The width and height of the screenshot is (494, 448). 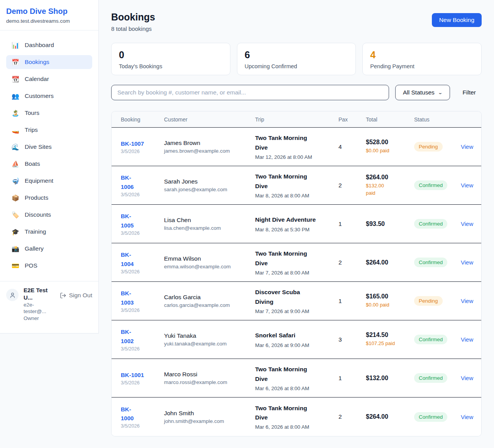 I want to click on booking-id-link: BK- 1005, so click(x=142, y=221).